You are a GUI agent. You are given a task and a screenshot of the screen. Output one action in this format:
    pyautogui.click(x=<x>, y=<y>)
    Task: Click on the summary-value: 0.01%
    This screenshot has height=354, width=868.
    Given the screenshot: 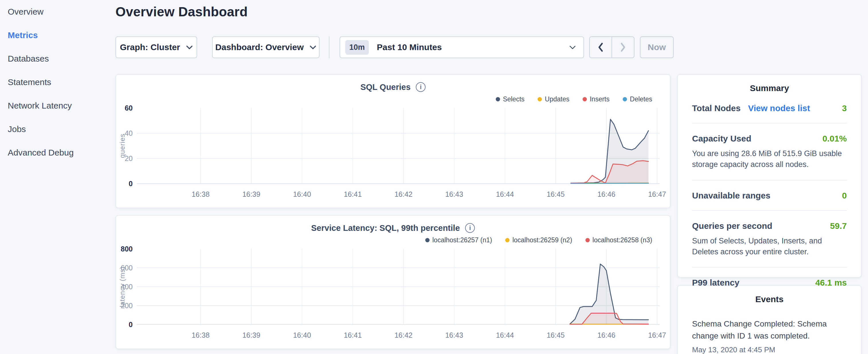 What is the action you would take?
    pyautogui.click(x=835, y=139)
    